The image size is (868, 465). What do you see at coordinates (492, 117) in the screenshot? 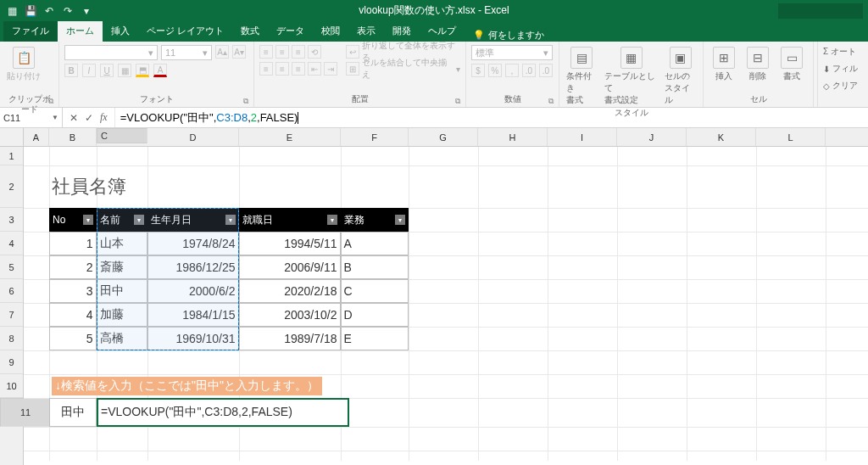
I see `formula-input: =VLOOKUP("田中",C3:D8,2,FALSE)` at bounding box center [492, 117].